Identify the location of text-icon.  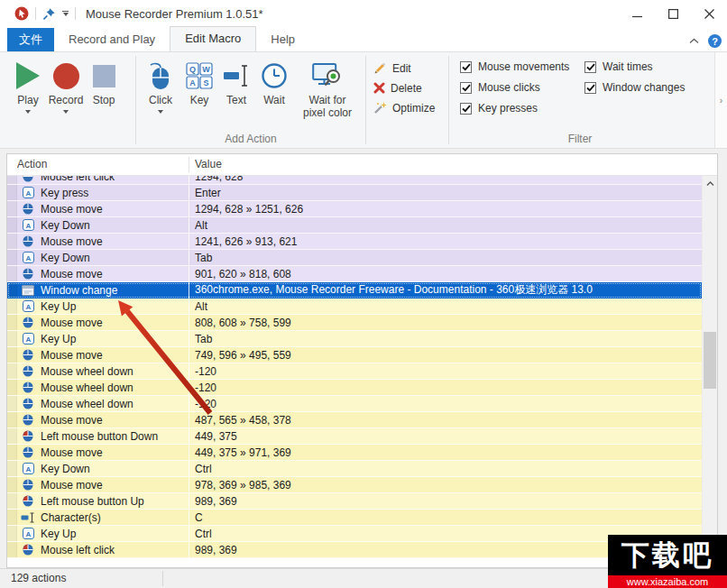
(28, 518).